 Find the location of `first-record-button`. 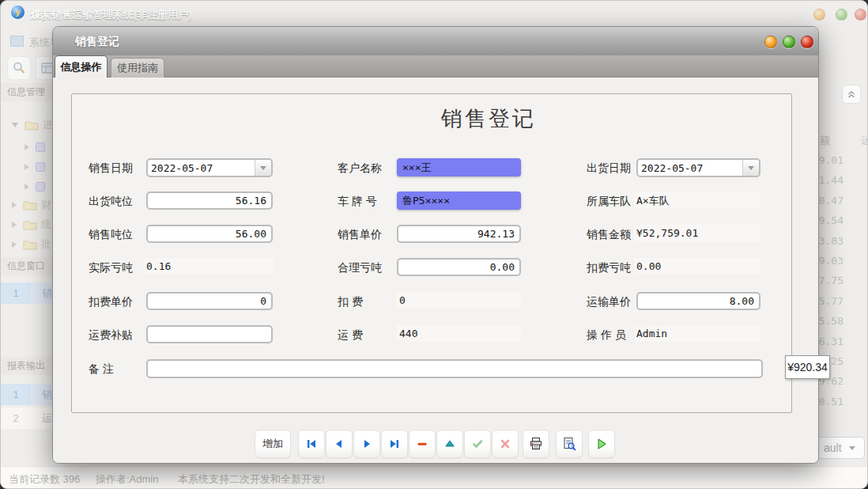

first-record-button is located at coordinates (311, 444).